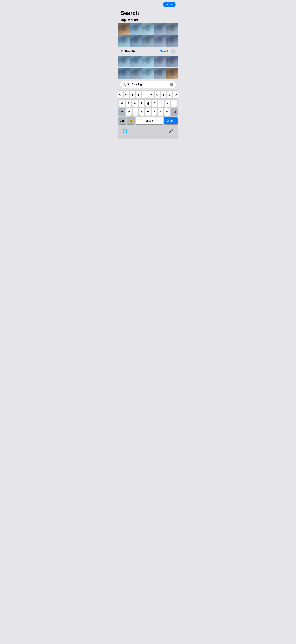 This screenshot has width=296, height=644. Describe the element at coordinates (122, 112) in the screenshot. I see `shift-key: ⇧` at that location.